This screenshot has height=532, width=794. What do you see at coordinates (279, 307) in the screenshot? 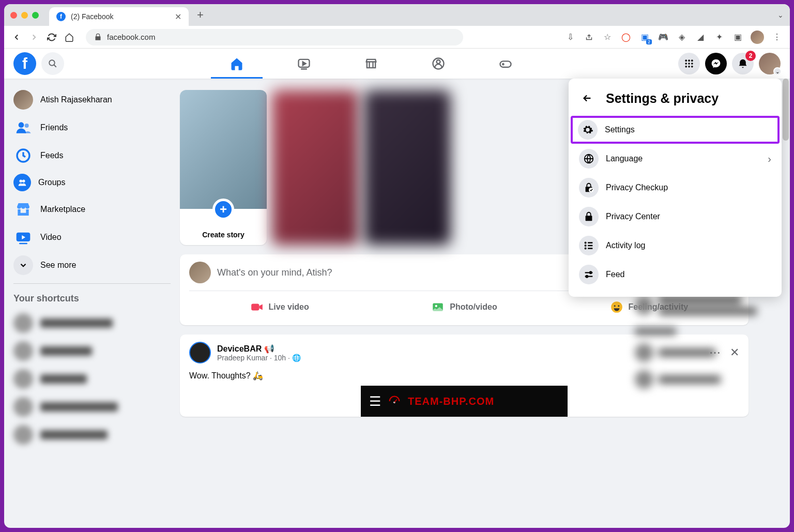
I see `live-video-button: Live video` at bounding box center [279, 307].